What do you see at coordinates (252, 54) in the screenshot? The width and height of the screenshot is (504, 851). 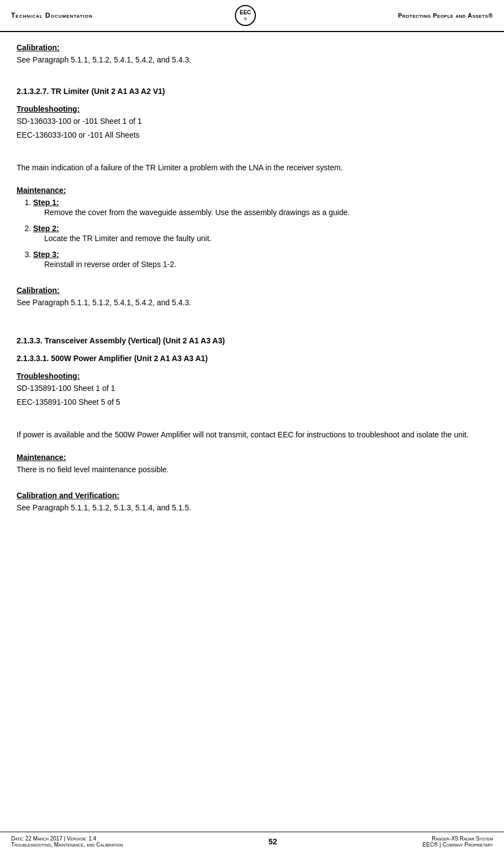 I see `calibration-section-1: Calibration: See Paragraph 5.1.1, 5.1.2,…` at bounding box center [252, 54].